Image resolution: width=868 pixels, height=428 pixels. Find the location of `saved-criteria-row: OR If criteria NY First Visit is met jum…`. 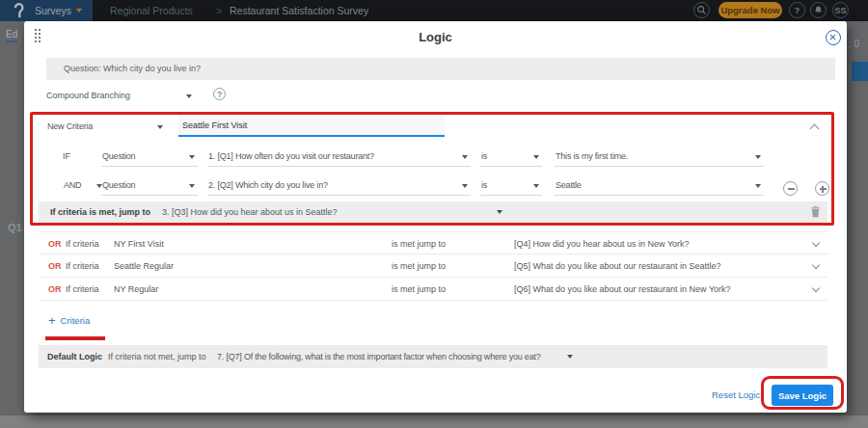

saved-criteria-row: OR If criteria NY First Visit is met jum… is located at coordinates (433, 243).